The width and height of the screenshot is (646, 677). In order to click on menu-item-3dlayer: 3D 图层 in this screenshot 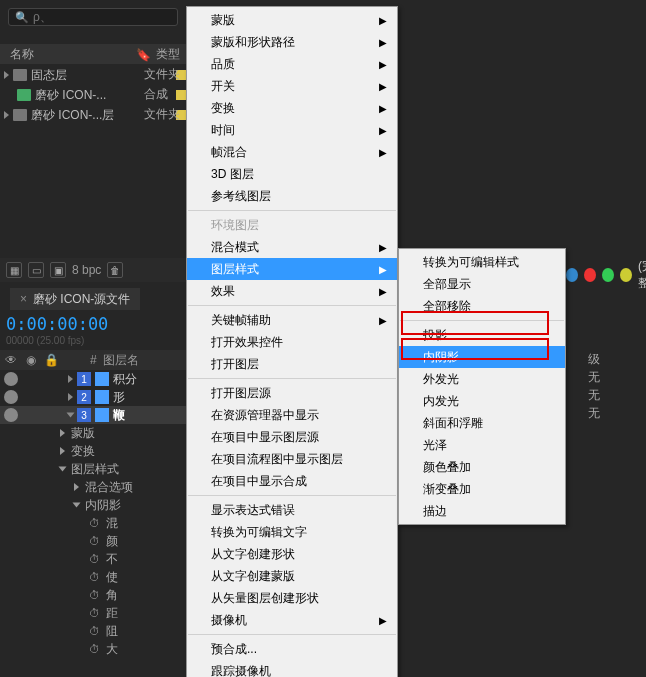, I will do `click(292, 174)`.